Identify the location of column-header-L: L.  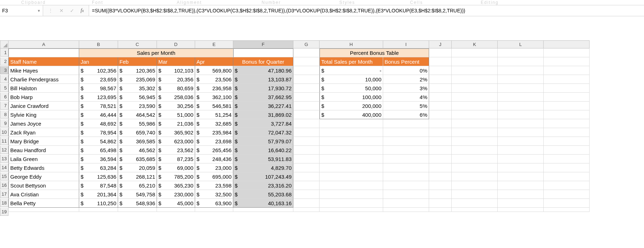
(521, 45).